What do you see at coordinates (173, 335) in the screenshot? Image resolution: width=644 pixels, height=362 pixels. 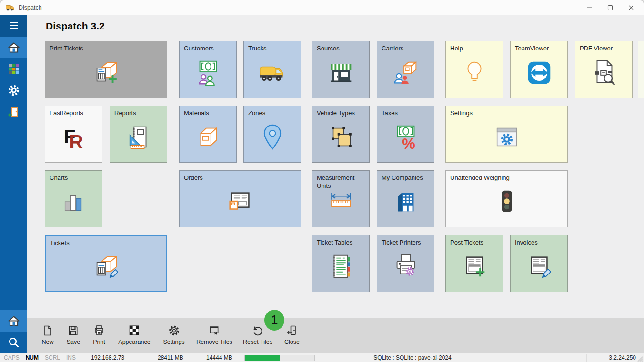 I see `toolbar-settings-button: Settings` at bounding box center [173, 335].